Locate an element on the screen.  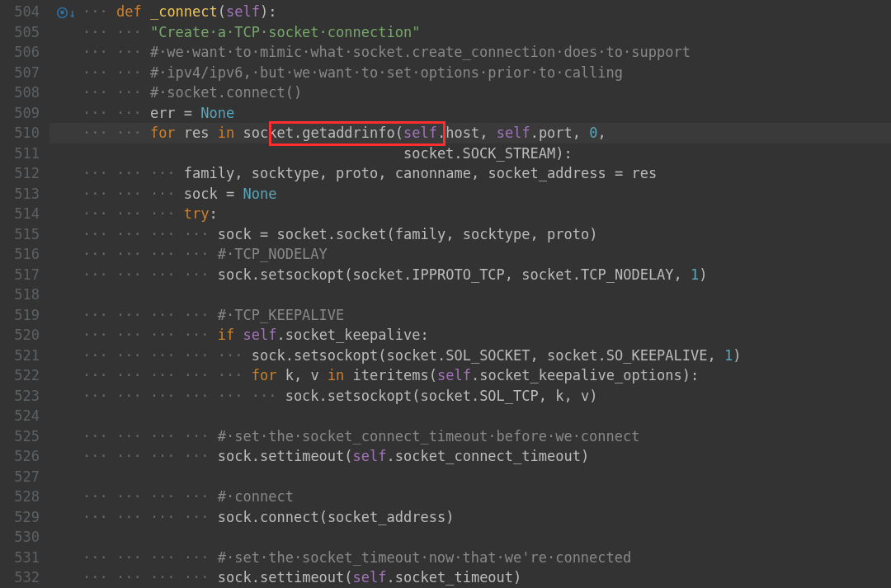
code-line: ··· ··· ··· ··· #·set·the·socket_connect… is located at coordinates (361, 437).